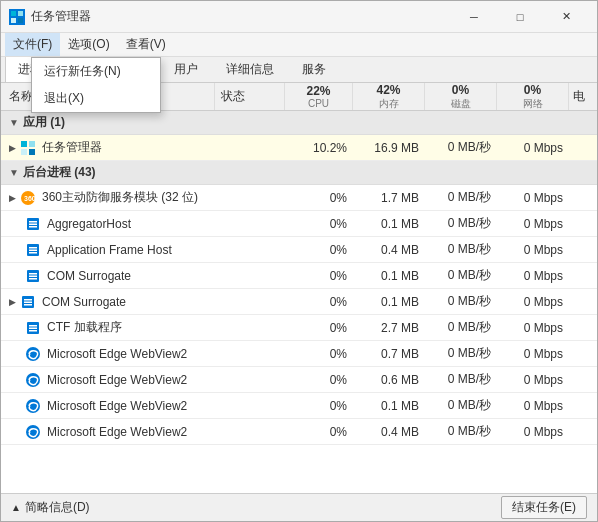  Describe the element at coordinates (96, 85) in the screenshot. I see `file-dropdown: 运行新任务(N) 退出(X)` at that location.